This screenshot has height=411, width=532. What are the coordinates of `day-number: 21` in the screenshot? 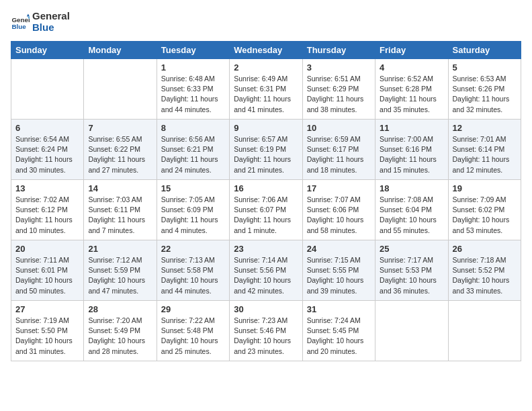 It's located at (120, 248).